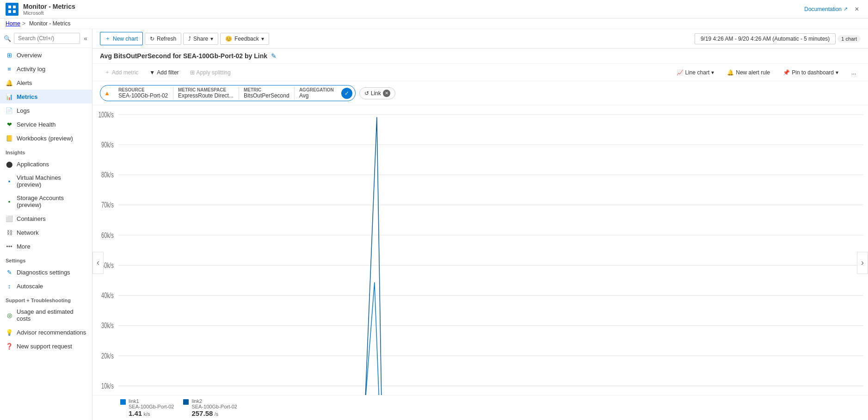 The width and height of the screenshot is (868, 420). I want to click on toolbar-right: 9/19 4:26 AM - 9/20 4:26 AM (Automatic -…, so click(778, 39).